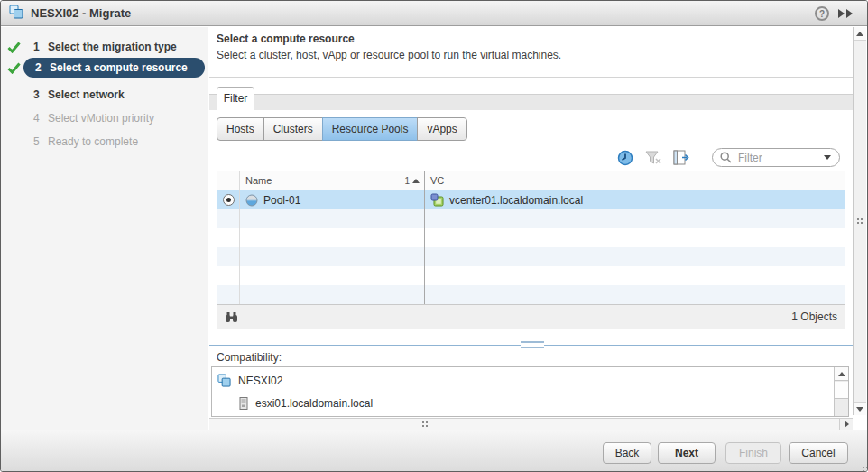 This screenshot has height=472, width=868. I want to click on page-title: Select a compute resource, so click(285, 39).